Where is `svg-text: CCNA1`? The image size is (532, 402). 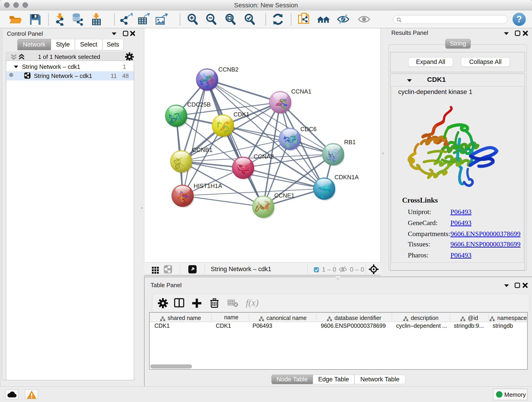
svg-text: CCNA1 is located at coordinates (301, 91).